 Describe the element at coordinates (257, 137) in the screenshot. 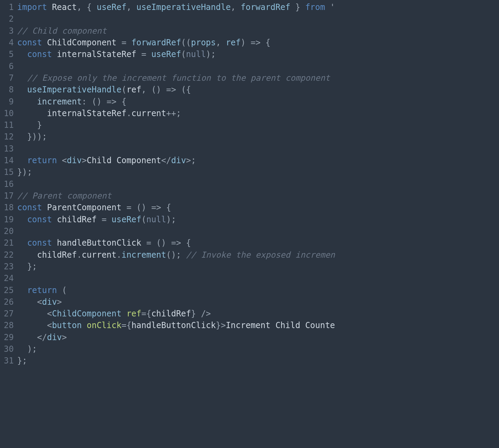

I see `code-line: }));` at that location.